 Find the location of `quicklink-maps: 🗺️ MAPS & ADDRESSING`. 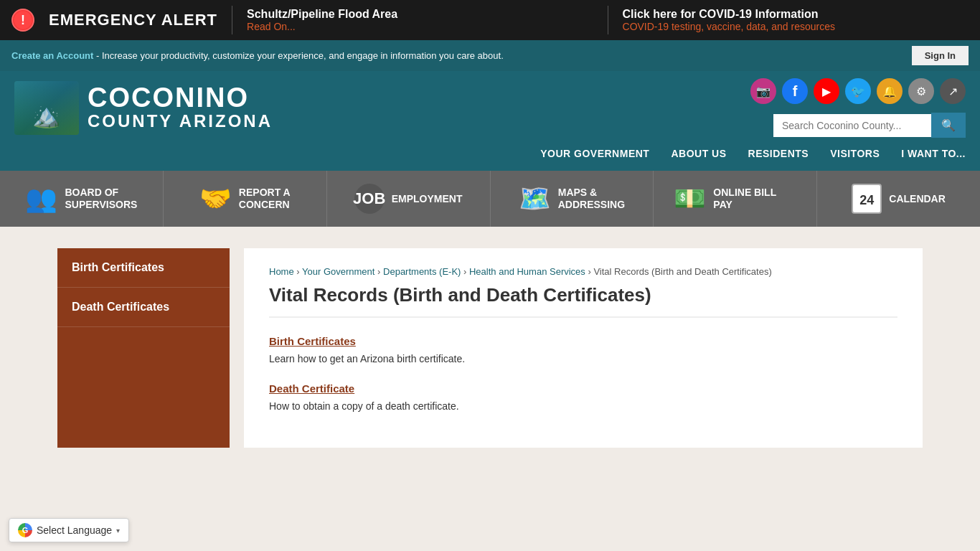

quicklink-maps: 🗺️ MAPS & ADDRESSING is located at coordinates (573, 199).